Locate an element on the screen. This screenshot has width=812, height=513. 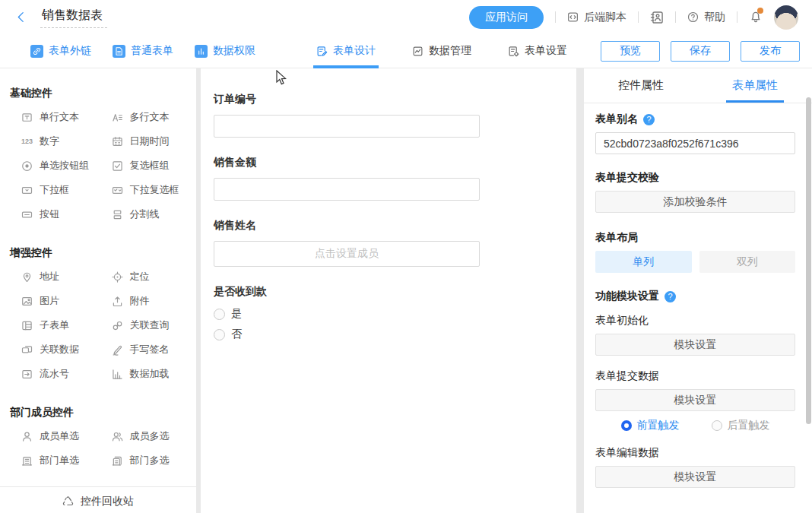
field-label: 销售姓名 is located at coordinates (395, 226).